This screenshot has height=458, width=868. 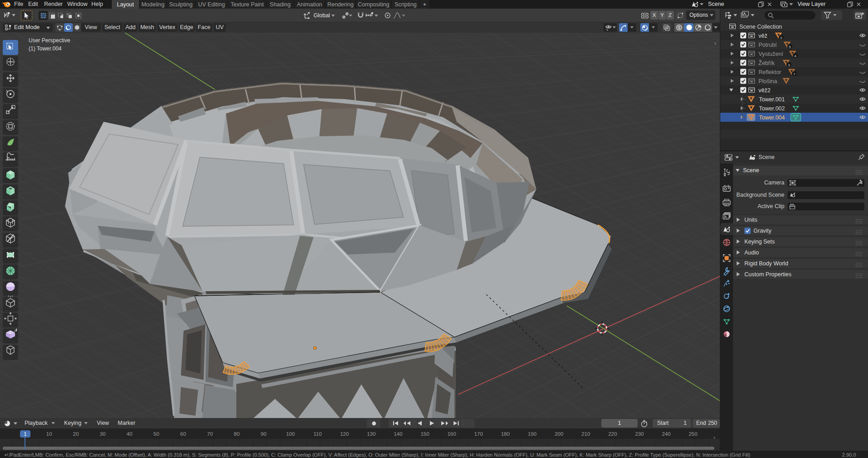 What do you see at coordinates (767, 63) in the screenshot?
I see `svg-text: Žebřík` at bounding box center [767, 63].